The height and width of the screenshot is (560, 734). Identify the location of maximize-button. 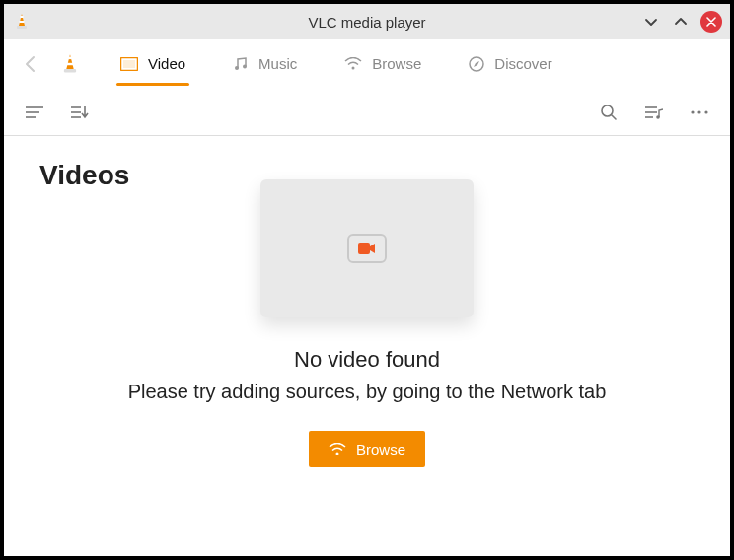
(681, 22).